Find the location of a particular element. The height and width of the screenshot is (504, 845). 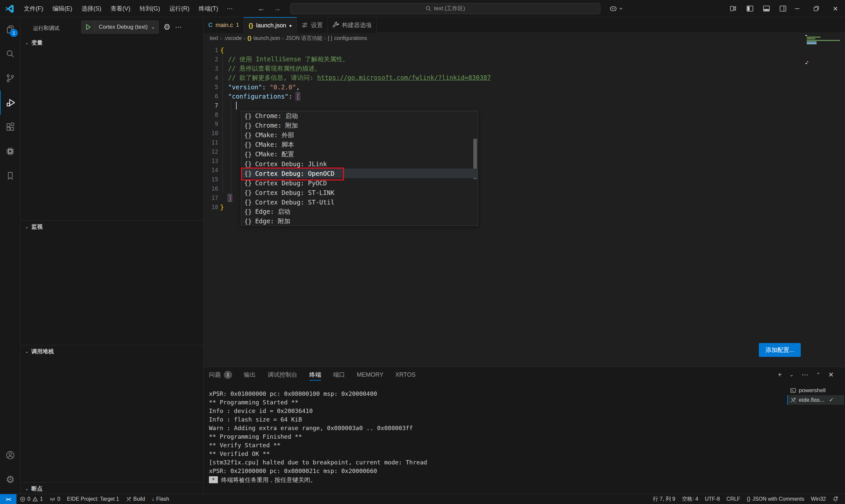

menu-item-1: 编辑(E) is located at coordinates (63, 9).